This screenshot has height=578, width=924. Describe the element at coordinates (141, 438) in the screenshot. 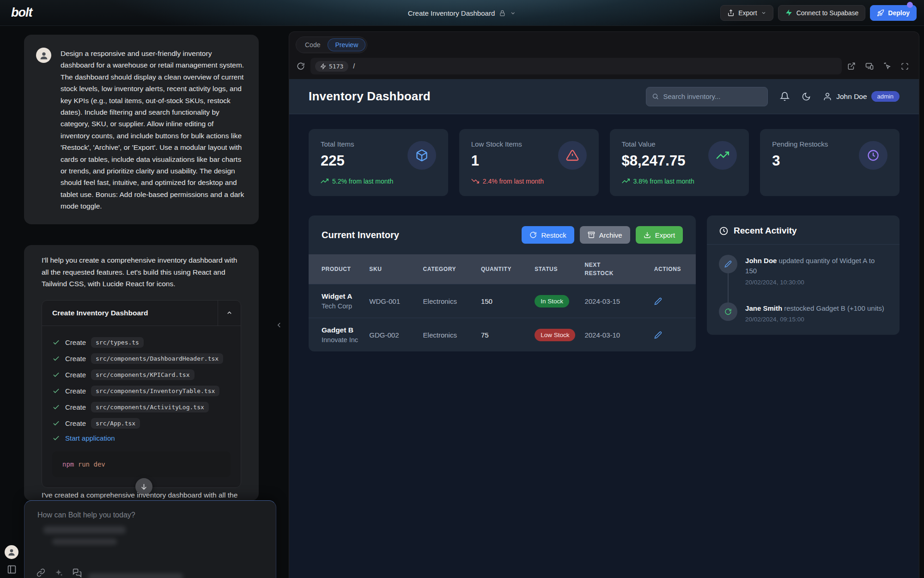

I see `start-application-step: Start application` at that location.